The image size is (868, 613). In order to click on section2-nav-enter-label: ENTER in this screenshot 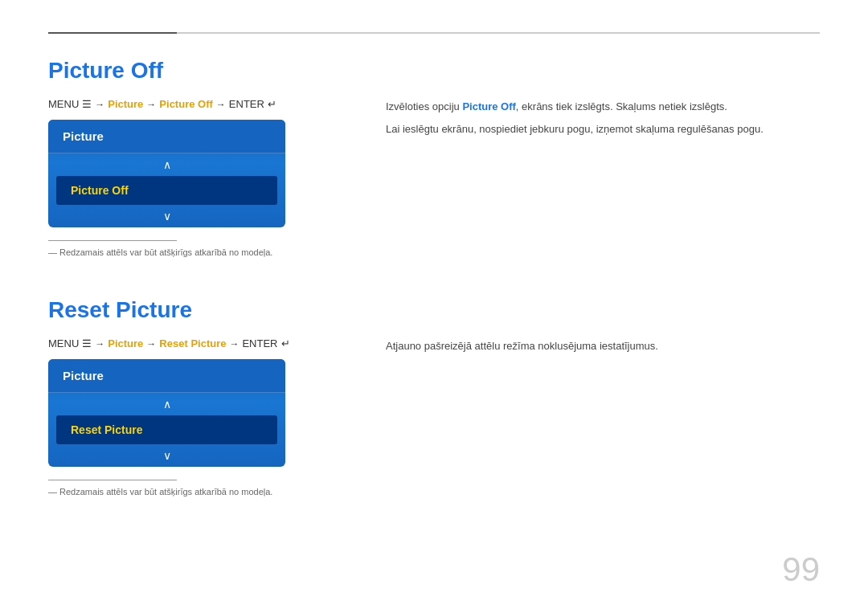, I will do `click(260, 344)`.